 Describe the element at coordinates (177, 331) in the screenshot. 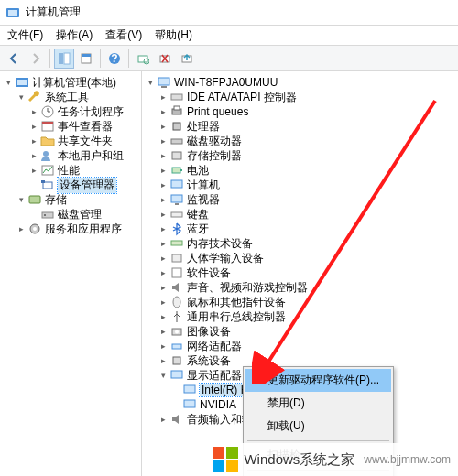

I see `camera-icon` at that location.